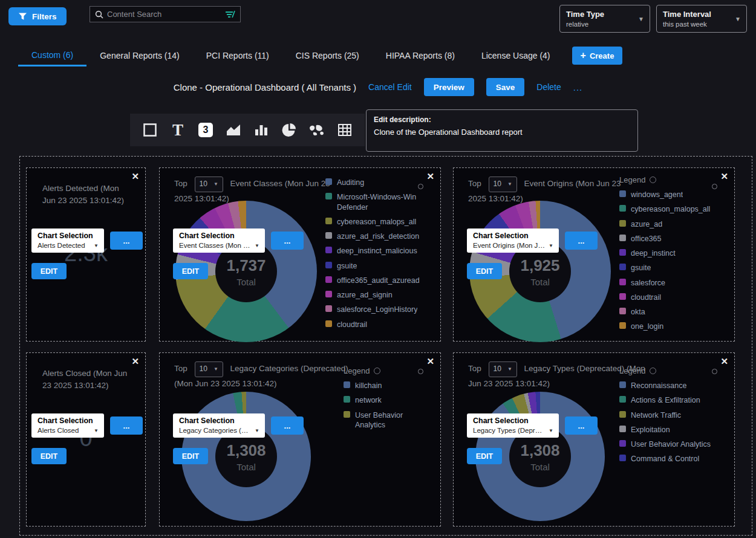 The image size is (756, 538). I want to click on chart-selection-dropdown: Chart Selection Alerts Detected▼, so click(68, 241).